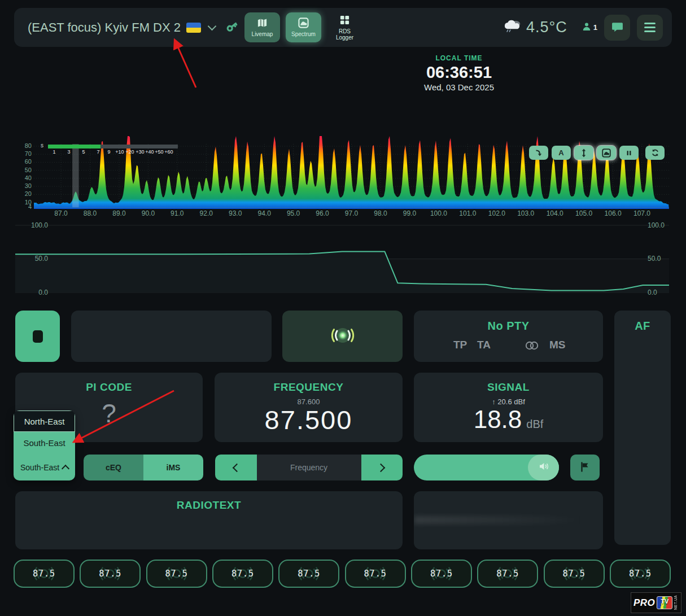 The width and height of the screenshot is (686, 616). What do you see at coordinates (44, 468) in the screenshot?
I see `antenna-select: South-East` at bounding box center [44, 468].